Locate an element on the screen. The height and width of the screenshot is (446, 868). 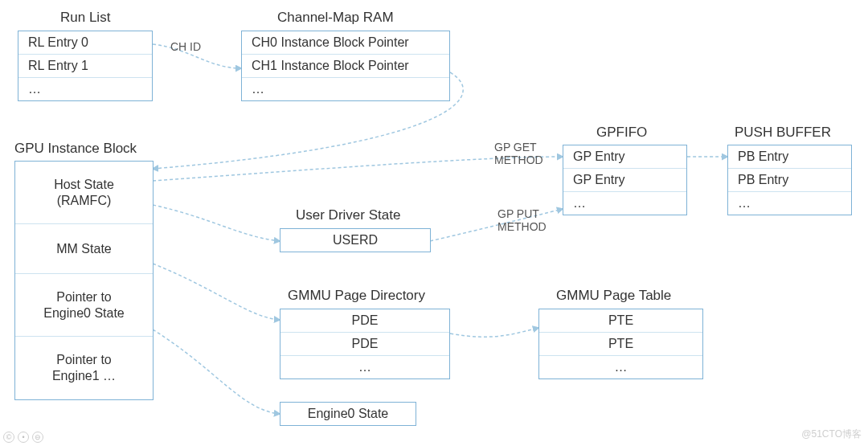
edge-label-gpput: GP PUTMETHOD is located at coordinates (522, 220).